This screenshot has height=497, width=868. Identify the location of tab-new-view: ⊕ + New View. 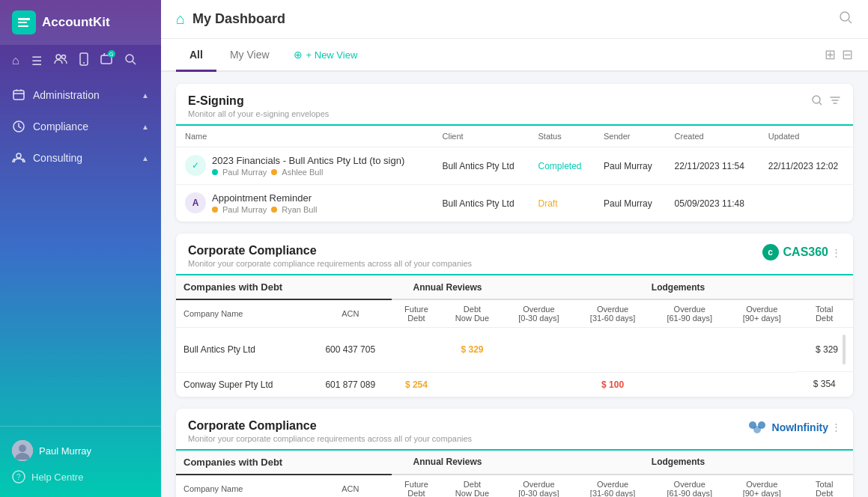
(326, 55).